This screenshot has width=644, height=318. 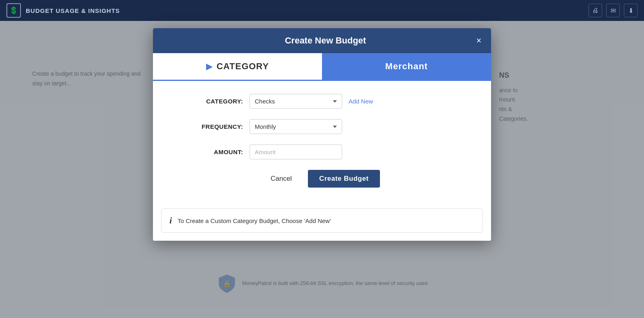 I want to click on category-controls: Checks Food Travel Shopping Bills Entert…, so click(x=354, y=101).